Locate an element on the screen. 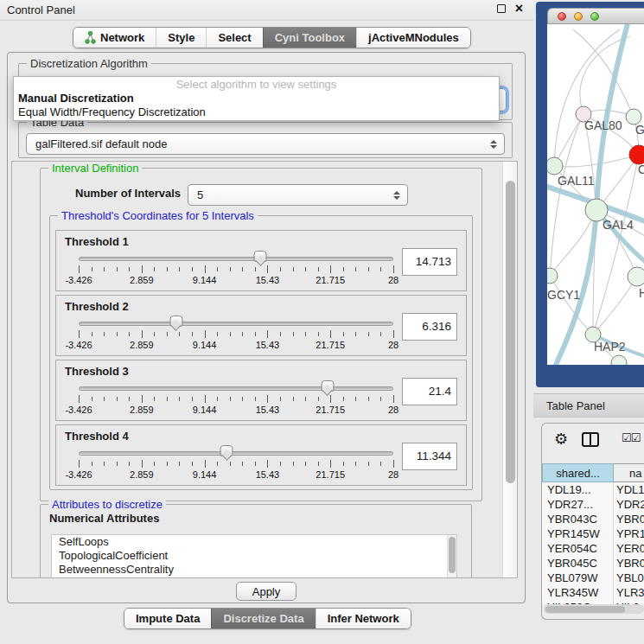  node-gcy1 is located at coordinates (552, 276).